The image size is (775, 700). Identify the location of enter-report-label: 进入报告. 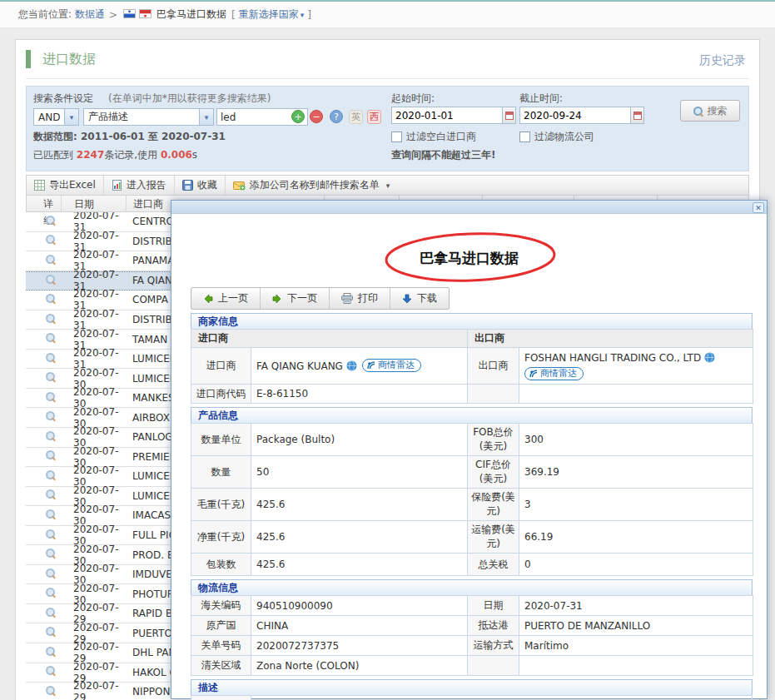
(147, 185).